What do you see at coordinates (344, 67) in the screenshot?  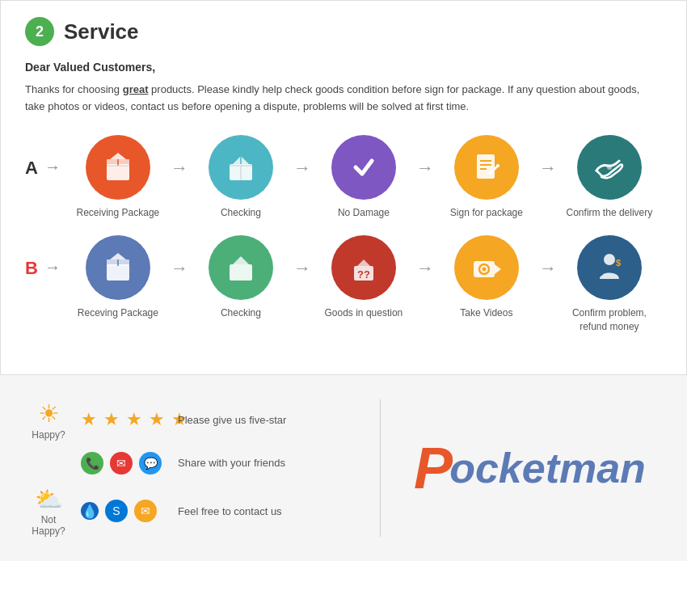 I see `dear-text: Dear Valued Customers,` at bounding box center [344, 67].